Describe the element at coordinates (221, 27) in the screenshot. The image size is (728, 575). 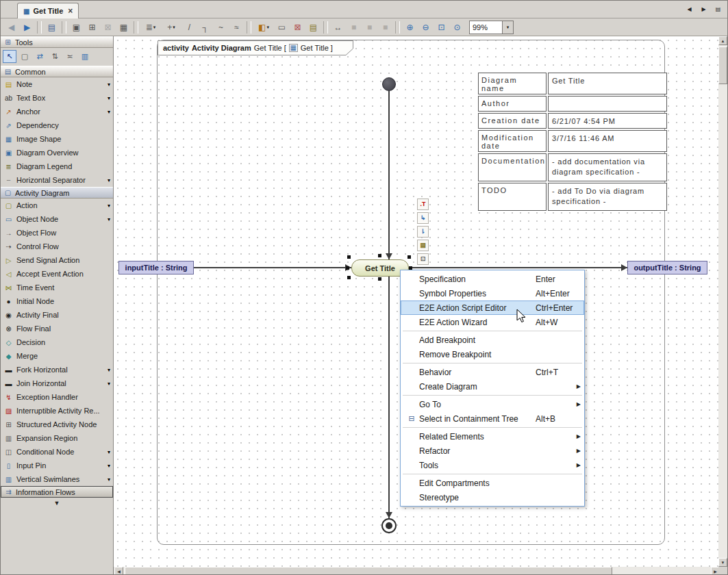
I see `line-oblique-button: ~ ▾` at that location.